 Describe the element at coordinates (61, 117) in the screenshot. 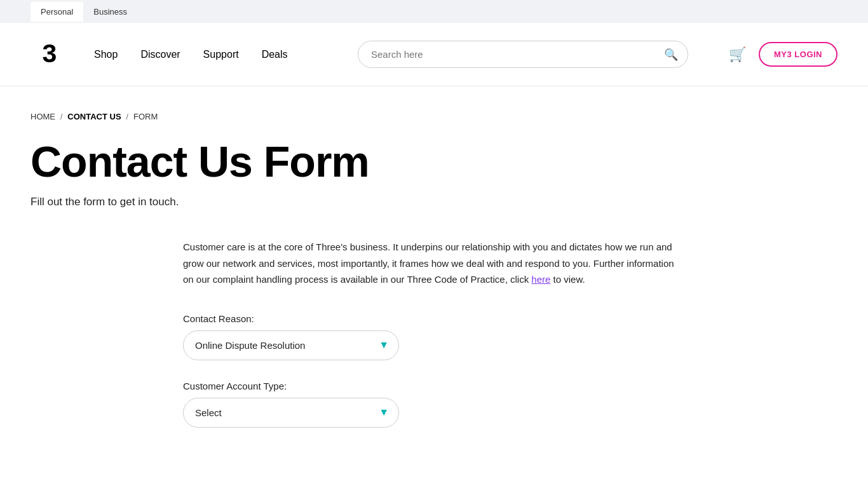

I see `breadcrumb-sep-1: /` at that location.